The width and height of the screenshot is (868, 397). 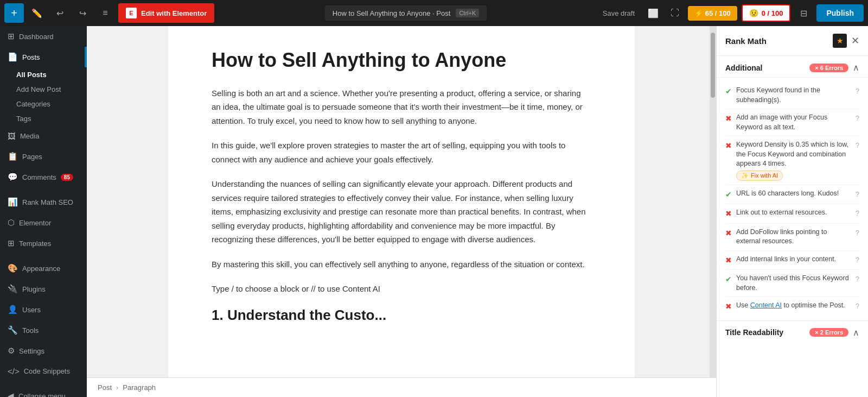 What do you see at coordinates (855, 41) in the screenshot?
I see `panel-close-button: ✕` at bounding box center [855, 41].